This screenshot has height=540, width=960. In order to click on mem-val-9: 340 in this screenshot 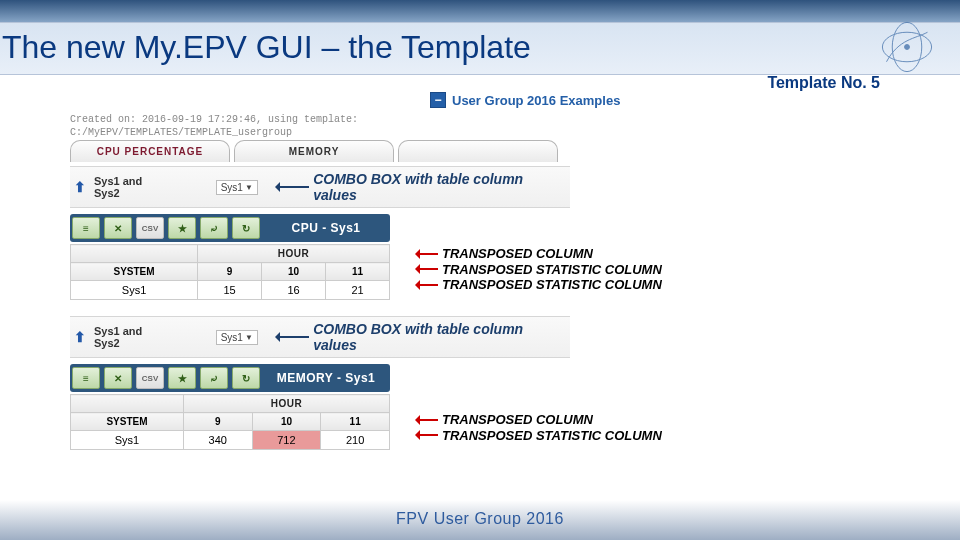, I will do `click(218, 440)`.